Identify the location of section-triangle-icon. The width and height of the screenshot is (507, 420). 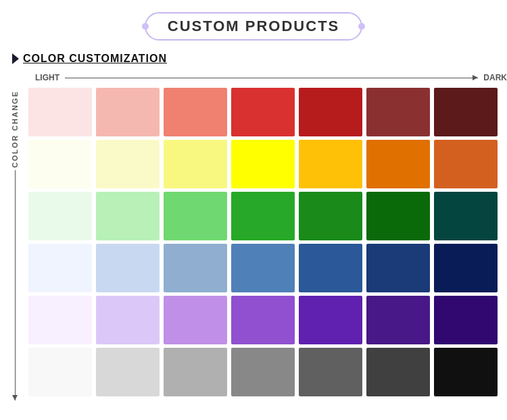
(16, 59).